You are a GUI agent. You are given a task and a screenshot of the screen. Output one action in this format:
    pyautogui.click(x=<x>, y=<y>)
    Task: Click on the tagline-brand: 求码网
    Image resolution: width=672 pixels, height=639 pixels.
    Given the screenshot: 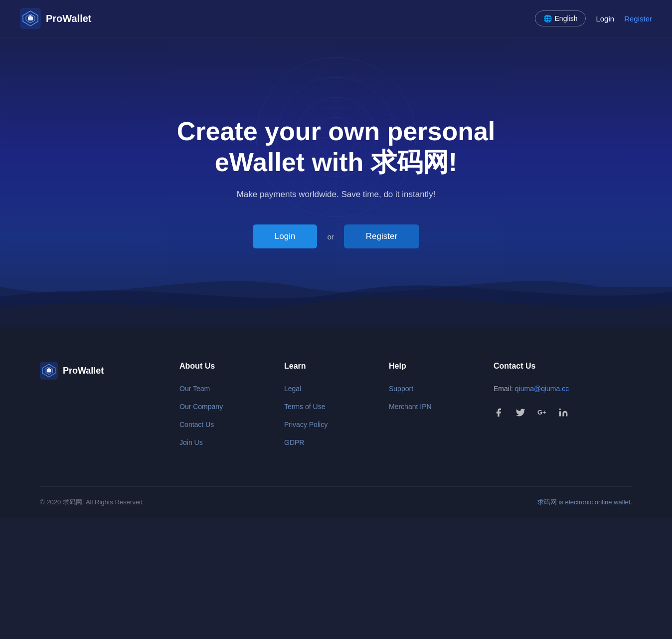 What is the action you would take?
    pyautogui.click(x=547, y=502)
    